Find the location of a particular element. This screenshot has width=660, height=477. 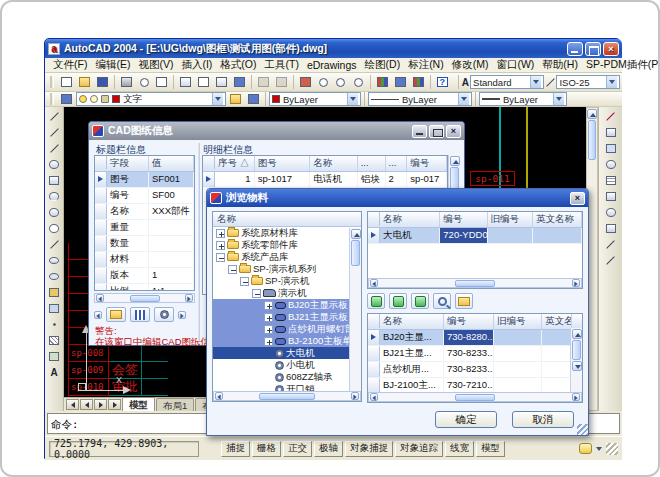

dialog-close-button: × is located at coordinates (454, 132).